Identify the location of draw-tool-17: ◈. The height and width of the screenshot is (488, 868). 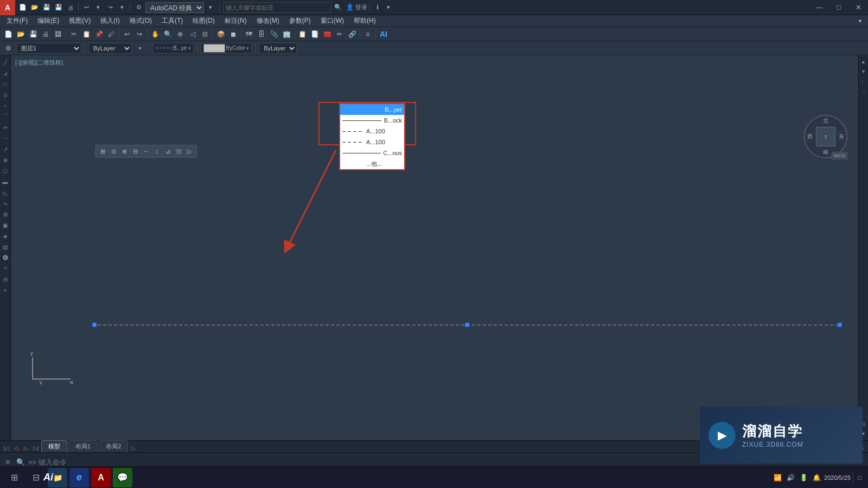
(5, 236).